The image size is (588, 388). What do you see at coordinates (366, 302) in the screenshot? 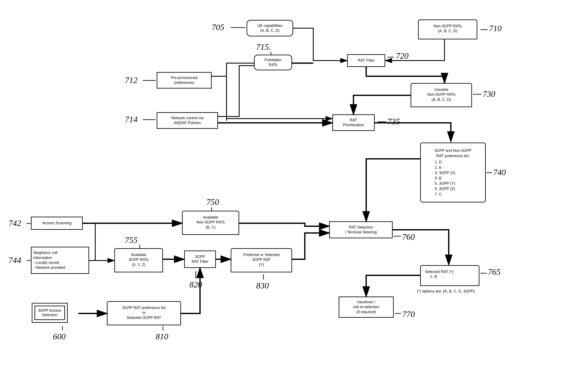
I see `text: Handover /` at bounding box center [366, 302].